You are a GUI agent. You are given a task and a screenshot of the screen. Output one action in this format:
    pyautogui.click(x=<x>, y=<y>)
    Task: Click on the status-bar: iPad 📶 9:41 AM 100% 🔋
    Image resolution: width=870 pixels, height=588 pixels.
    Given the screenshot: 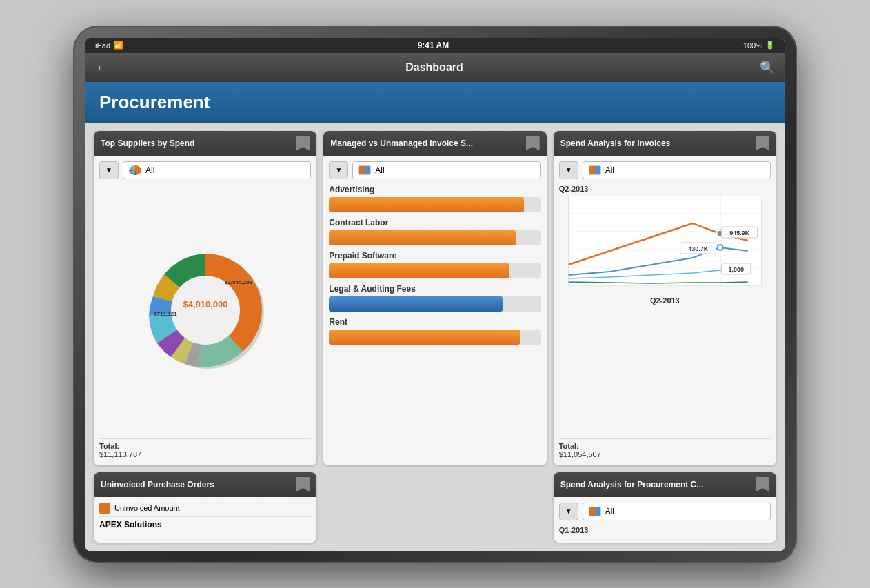 What is the action you would take?
    pyautogui.click(x=435, y=45)
    